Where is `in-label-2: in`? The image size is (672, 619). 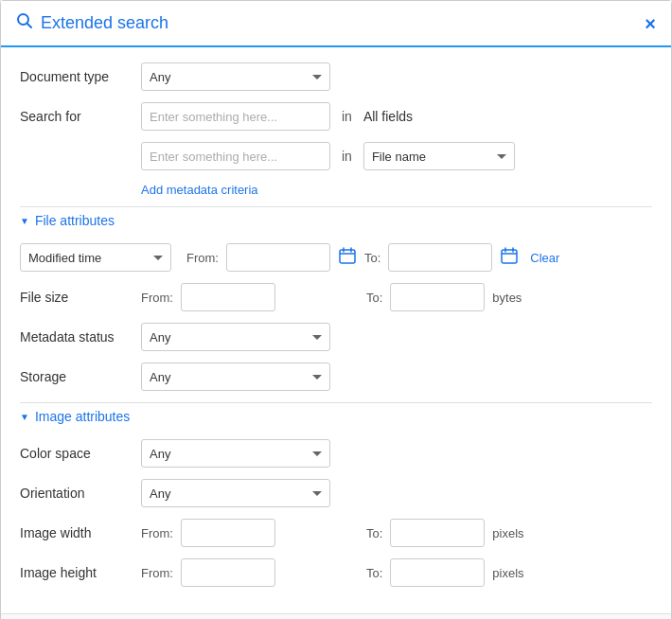 in-label-2: in is located at coordinates (346, 156).